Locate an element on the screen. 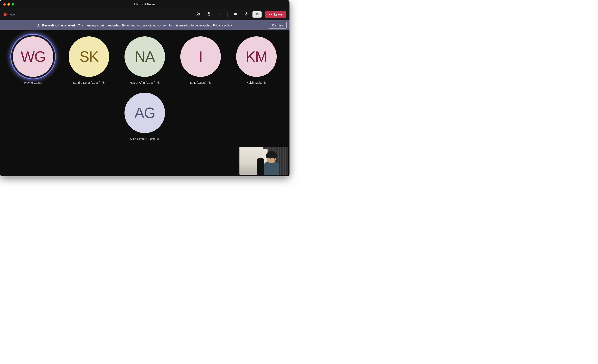 Image resolution: width=598 pixels, height=364 pixels. avatar-wrap: WG is located at coordinates (33, 57).